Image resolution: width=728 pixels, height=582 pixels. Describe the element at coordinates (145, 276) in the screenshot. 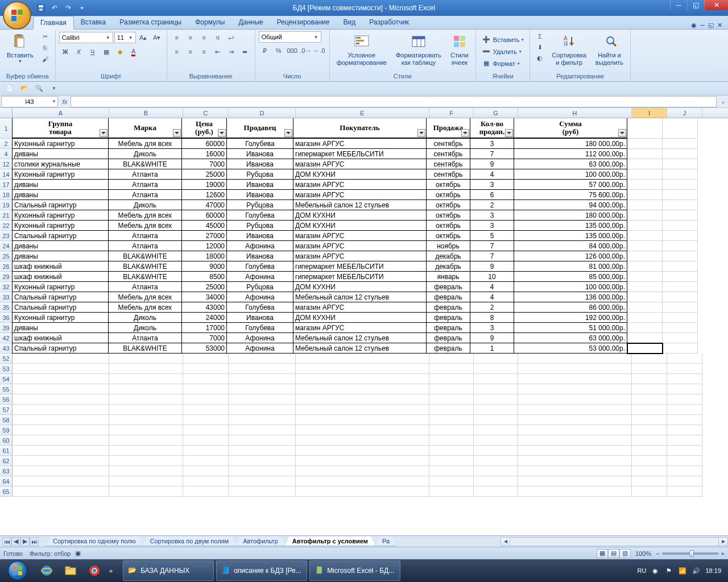

I see `table-cell: BLAK&WHITE` at that location.